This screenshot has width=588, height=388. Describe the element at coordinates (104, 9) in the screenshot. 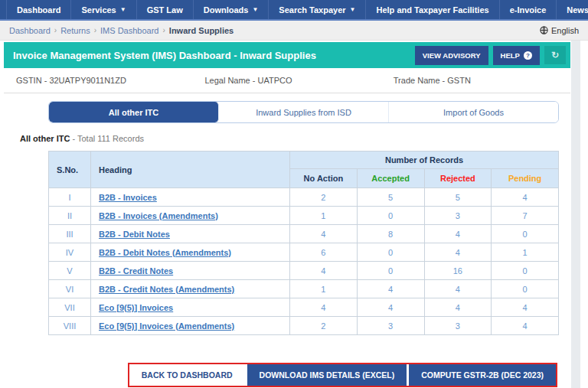

I see `nav-item-services: Services▼` at that location.